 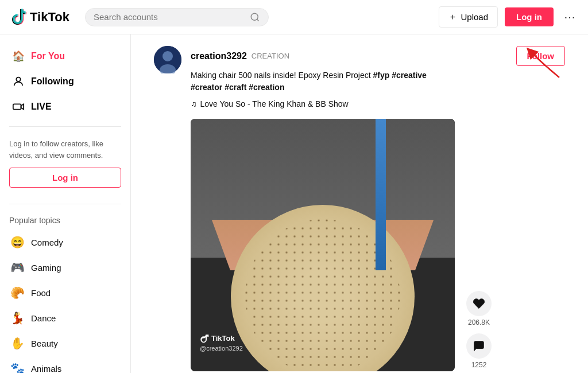 What do you see at coordinates (47, 242) in the screenshot?
I see `topic-label-comedy: Comedy` at bounding box center [47, 242].